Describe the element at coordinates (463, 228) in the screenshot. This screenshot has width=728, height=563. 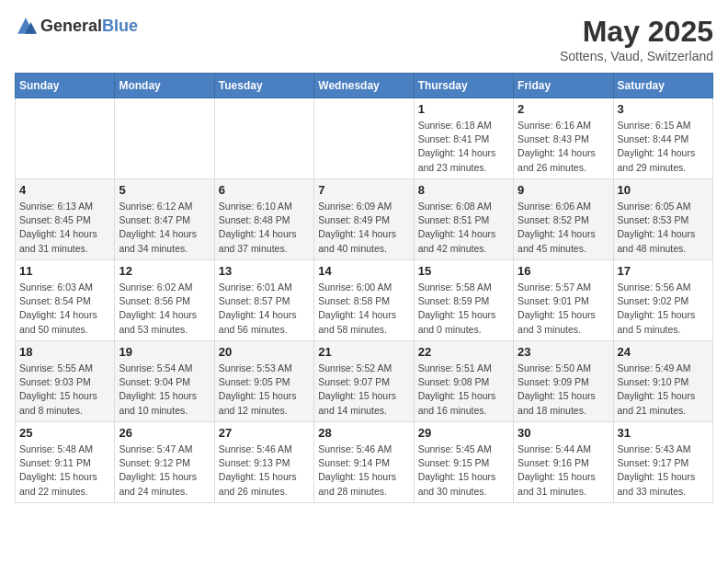
I see `day-info: Sunrise: 6:08 AM Sunset: 8:51 PM Dayligh…` at that location.